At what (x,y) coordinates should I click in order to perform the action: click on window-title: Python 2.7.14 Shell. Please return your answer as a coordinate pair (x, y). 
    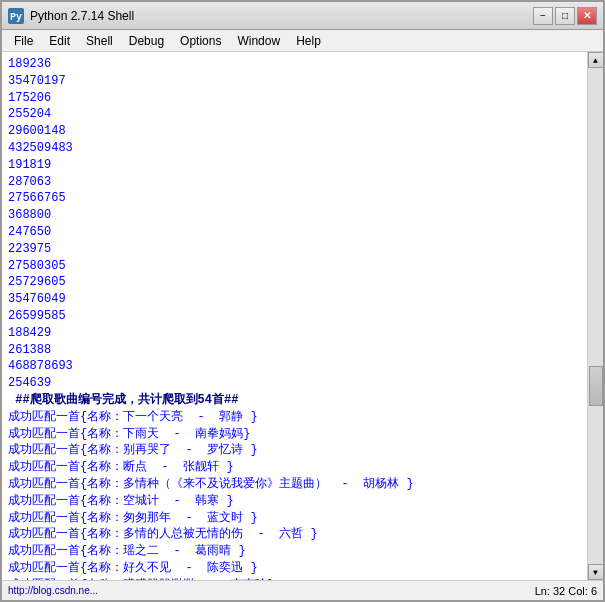
    Looking at the image, I should click on (282, 16).